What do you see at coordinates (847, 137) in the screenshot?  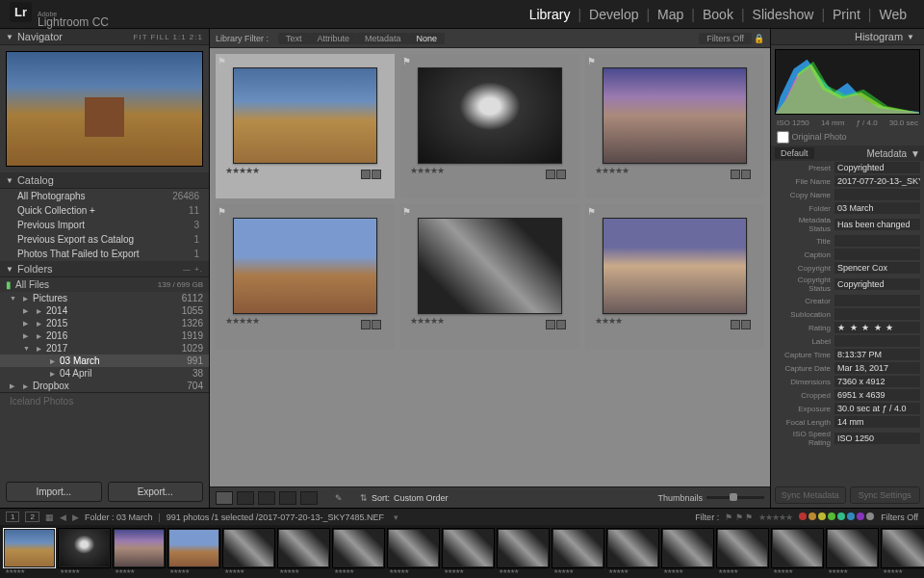 I see `original-photo-toggle: Original Photo` at bounding box center [847, 137].